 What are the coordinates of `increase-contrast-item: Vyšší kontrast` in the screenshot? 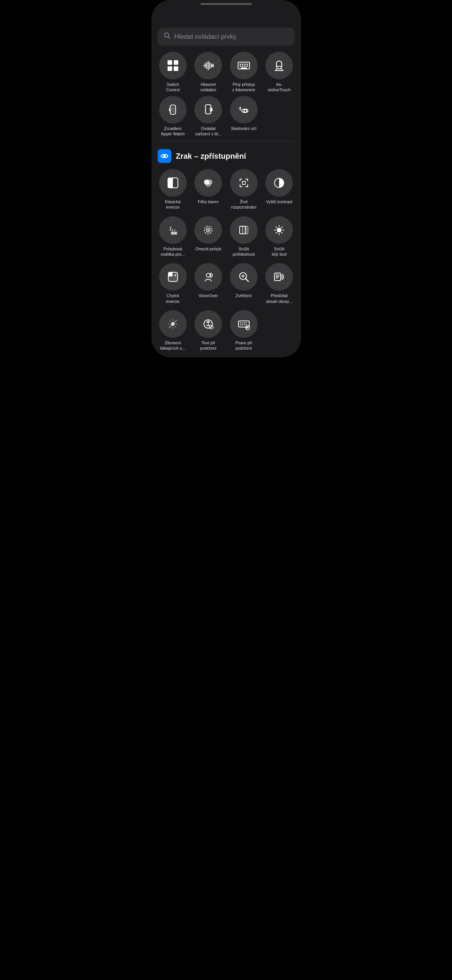 It's located at (279, 189).